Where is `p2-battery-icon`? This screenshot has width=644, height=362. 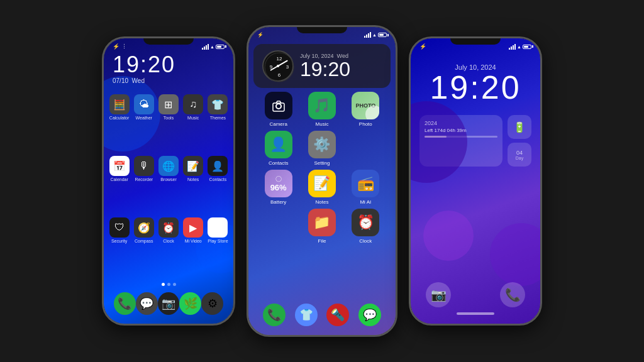 p2-battery-icon is located at coordinates (382, 35).